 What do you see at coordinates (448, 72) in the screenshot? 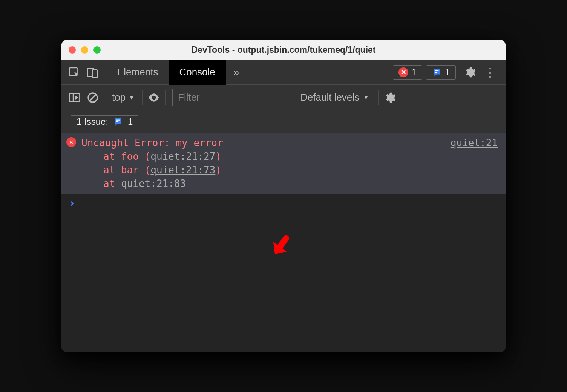
I see `issue-count: 1` at bounding box center [448, 72].